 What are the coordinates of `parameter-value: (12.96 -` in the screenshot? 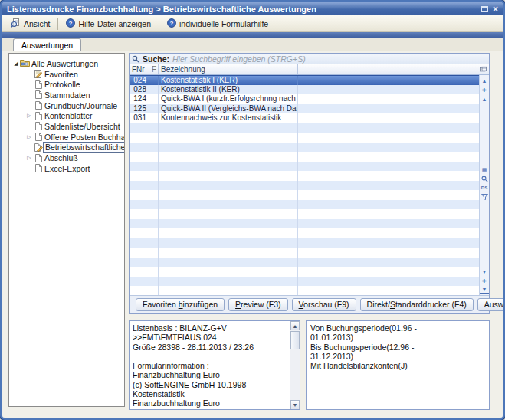 It's located at (436, 347).